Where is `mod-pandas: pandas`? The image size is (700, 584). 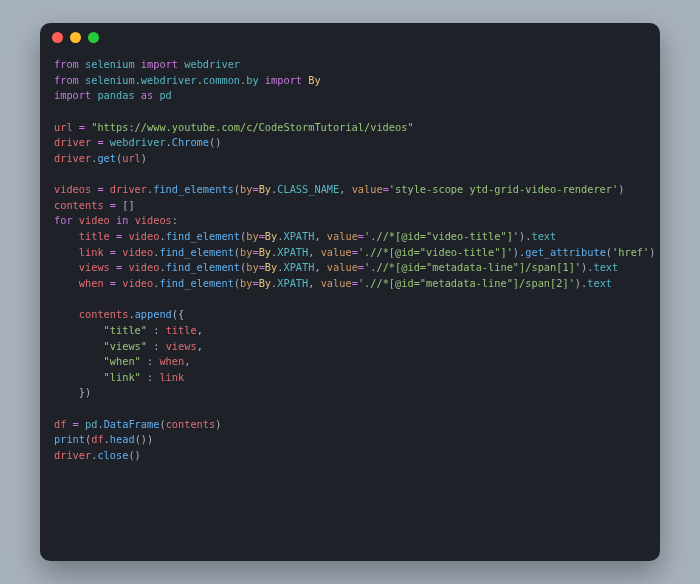 mod-pandas: pandas is located at coordinates (116, 95).